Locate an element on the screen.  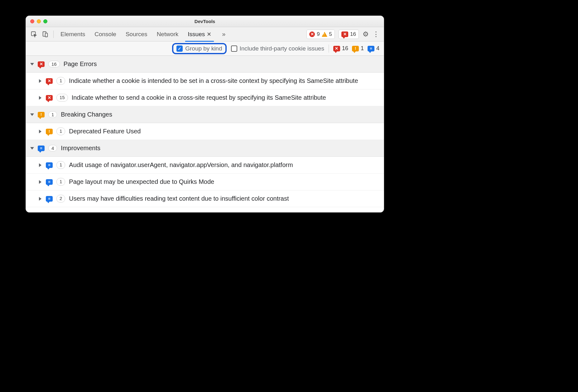
issues-toolbar: ✓ Group by kind ✓ Include third-party co… is located at coordinates (205, 49).